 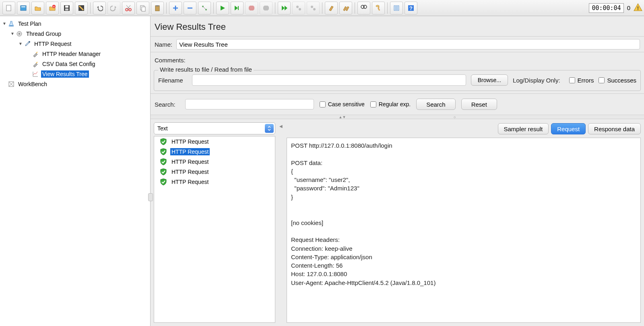 I want to click on undo-icon, so click(x=99, y=8).